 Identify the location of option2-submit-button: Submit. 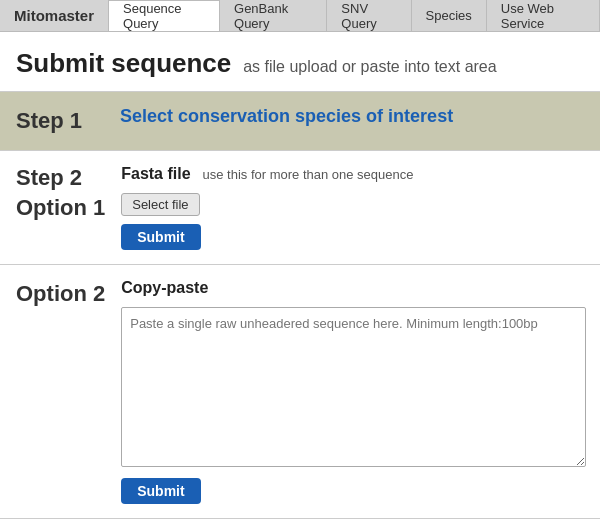
(160, 491).